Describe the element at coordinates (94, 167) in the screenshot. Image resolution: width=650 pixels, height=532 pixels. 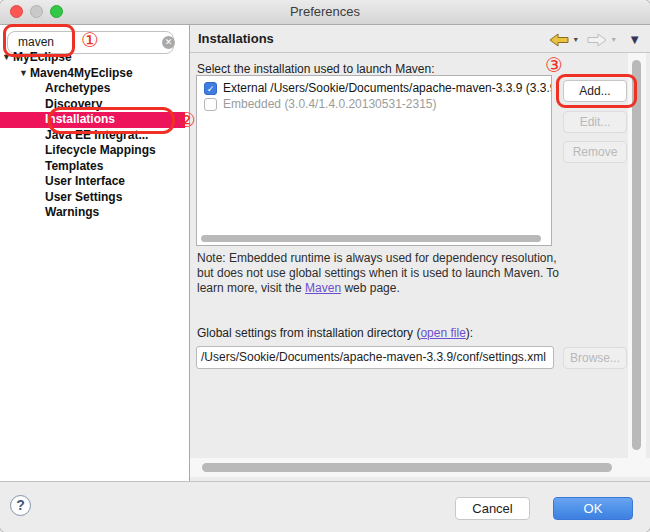
I see `sidebar-item-templates: Templates` at that location.